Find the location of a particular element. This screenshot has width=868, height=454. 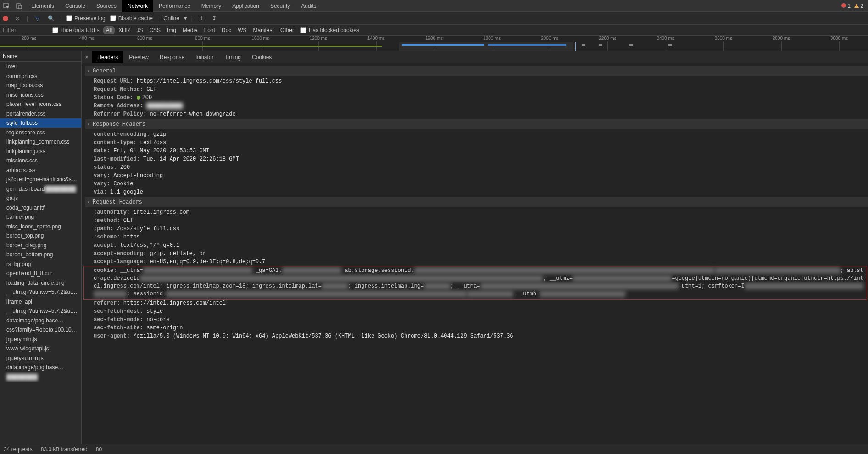

request-row: __utm.gif?utmwv=5.7.2&utms=7&… is located at coordinates (40, 293).